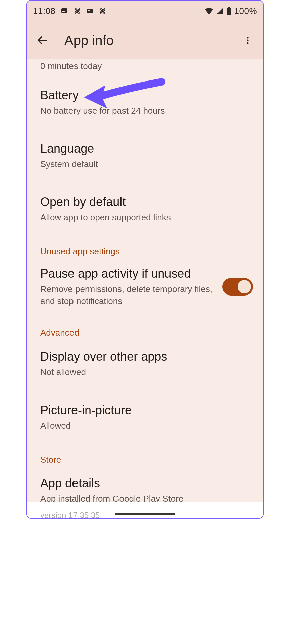 The height and width of the screenshot is (644, 290). What do you see at coordinates (42, 40) in the screenshot?
I see `back-button` at bounding box center [42, 40].